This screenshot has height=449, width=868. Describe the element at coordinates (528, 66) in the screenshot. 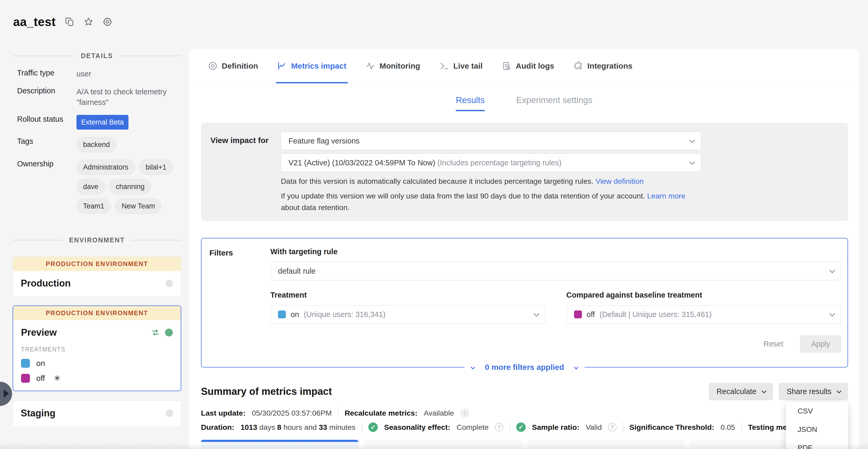

I see `tab-audit-logs: Audit logs` at that location.